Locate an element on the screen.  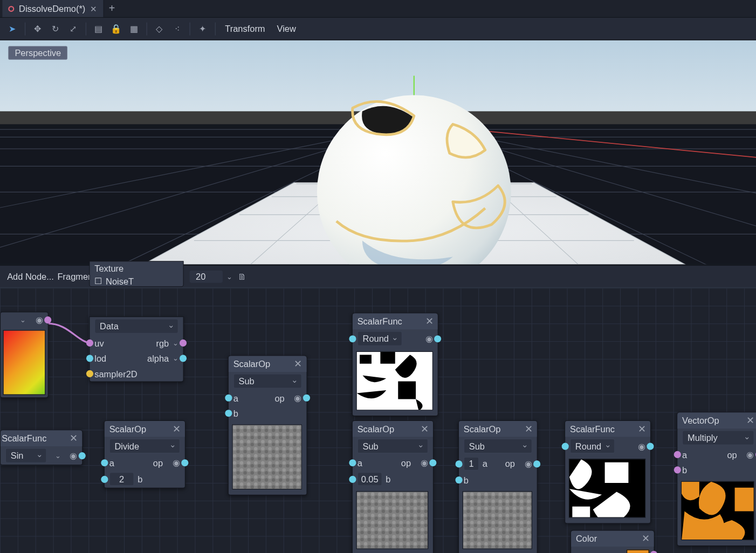
alpha-port is located at coordinates (183, 358).